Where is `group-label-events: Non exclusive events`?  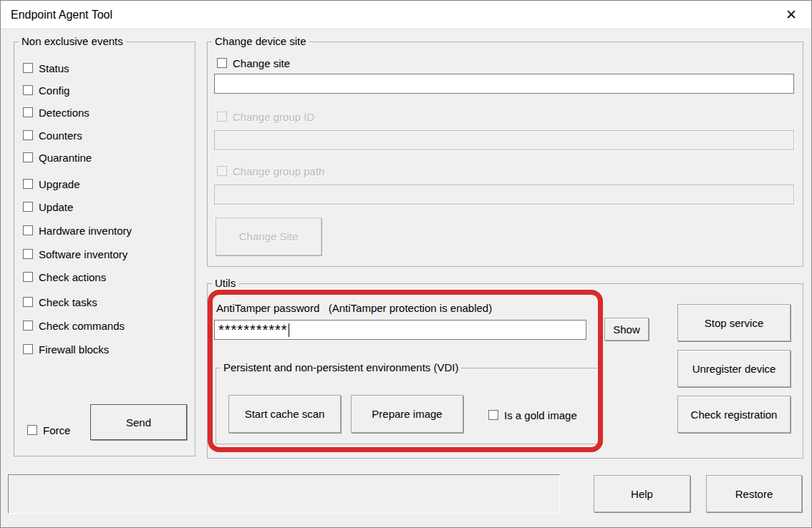
group-label-events: Non exclusive events is located at coordinates (72, 41).